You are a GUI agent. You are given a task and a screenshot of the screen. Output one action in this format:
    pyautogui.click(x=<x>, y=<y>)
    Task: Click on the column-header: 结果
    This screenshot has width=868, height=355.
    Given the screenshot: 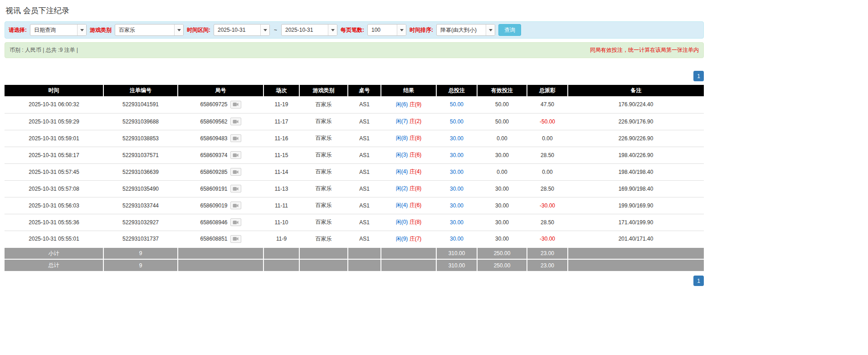 What is the action you would take?
    pyautogui.click(x=409, y=91)
    